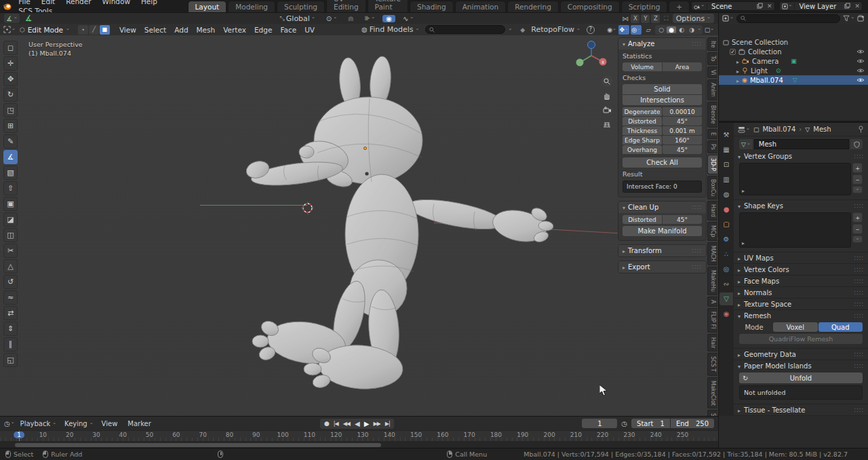  Describe the element at coordinates (366, 423) in the screenshot. I see `play-button: ▶` at that location.